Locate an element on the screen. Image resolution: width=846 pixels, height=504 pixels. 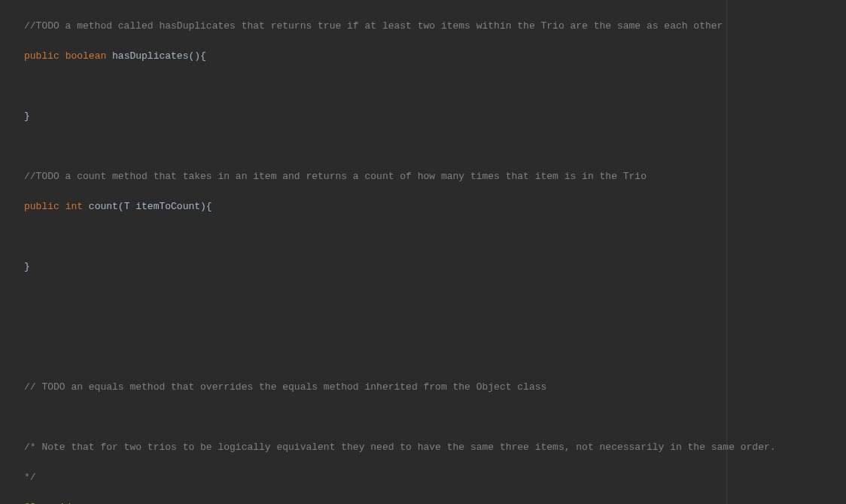
editor-ruler is located at coordinates (727, 252).